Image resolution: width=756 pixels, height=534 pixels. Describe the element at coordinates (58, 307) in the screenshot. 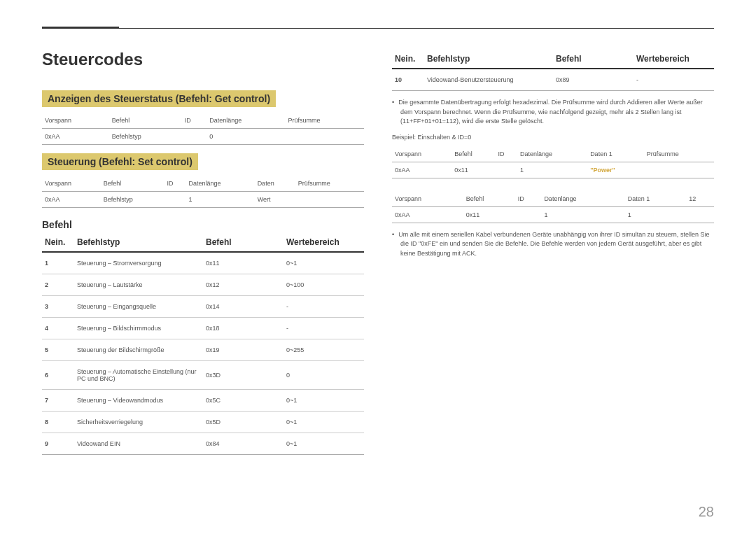

I see `td: 3` at that location.